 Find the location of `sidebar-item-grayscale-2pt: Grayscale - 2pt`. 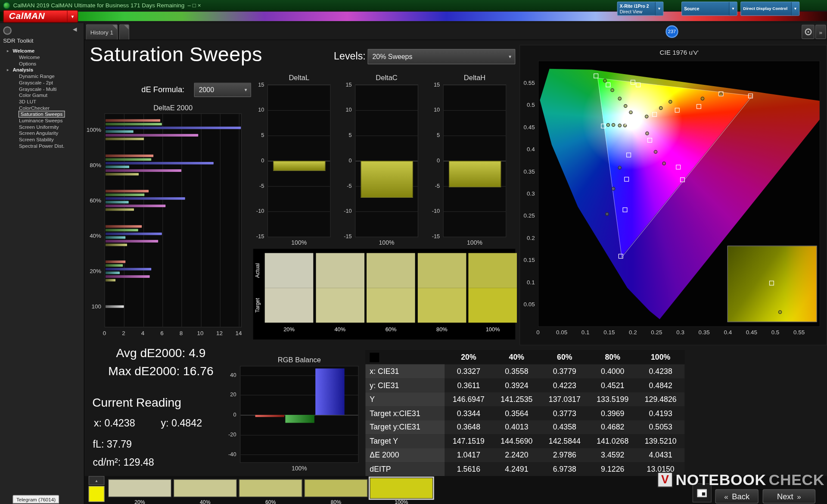

sidebar-item-grayscale-2pt: Grayscale - 2pt is located at coordinates (42, 83).